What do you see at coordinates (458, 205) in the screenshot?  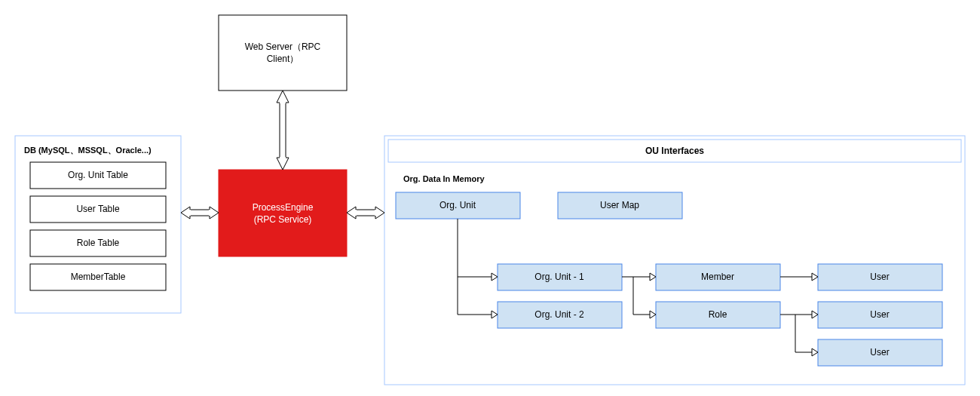 I see `org-unit-box: Org. Unit` at bounding box center [458, 205].